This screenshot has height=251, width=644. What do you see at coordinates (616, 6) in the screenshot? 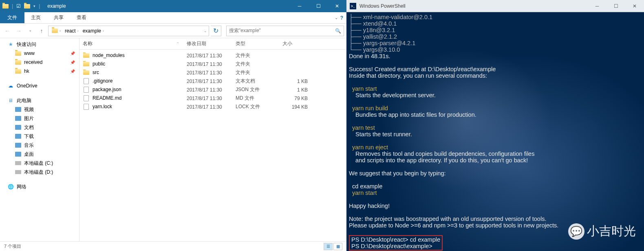
I see `ps-maximize-button: ☐` at bounding box center [616, 6].